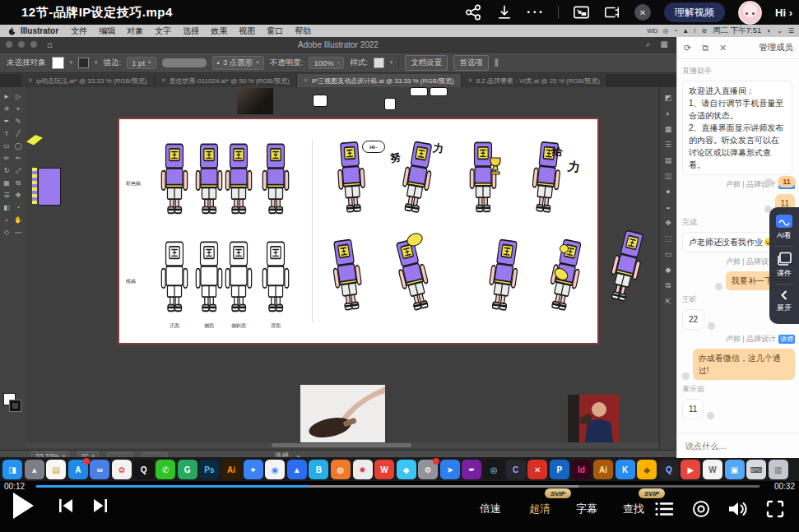 This screenshot has width=799, height=532. I want to click on menubar-app-name: Illustrator, so click(39, 31).